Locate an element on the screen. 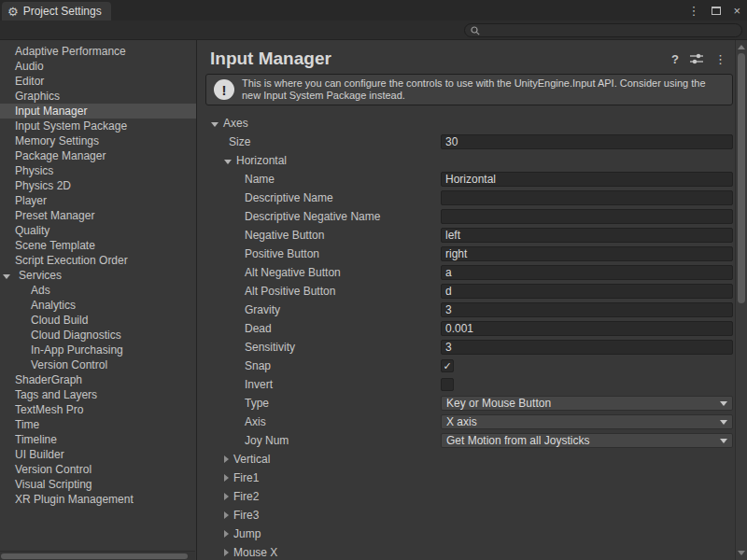  foldout-open-icon is located at coordinates (7, 276).